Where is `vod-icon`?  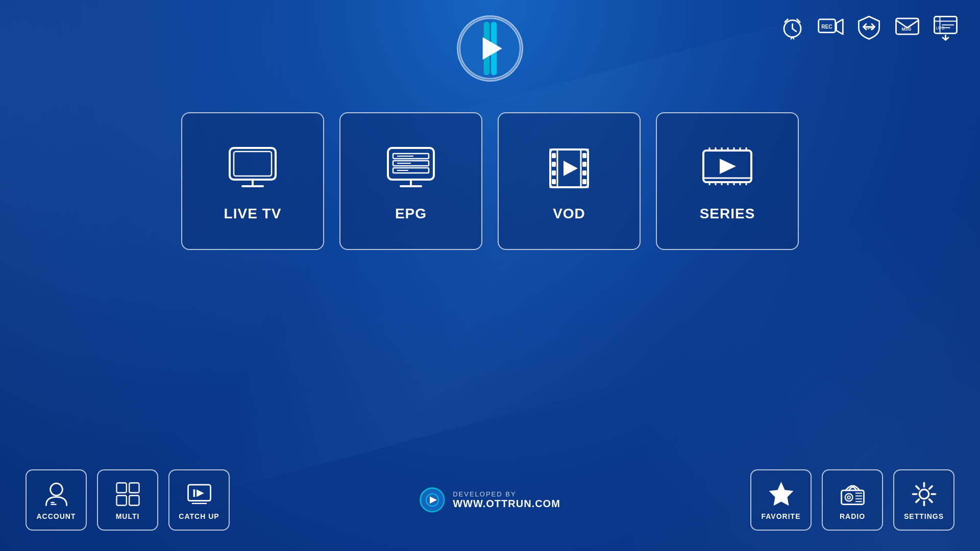 vod-icon is located at coordinates (569, 168).